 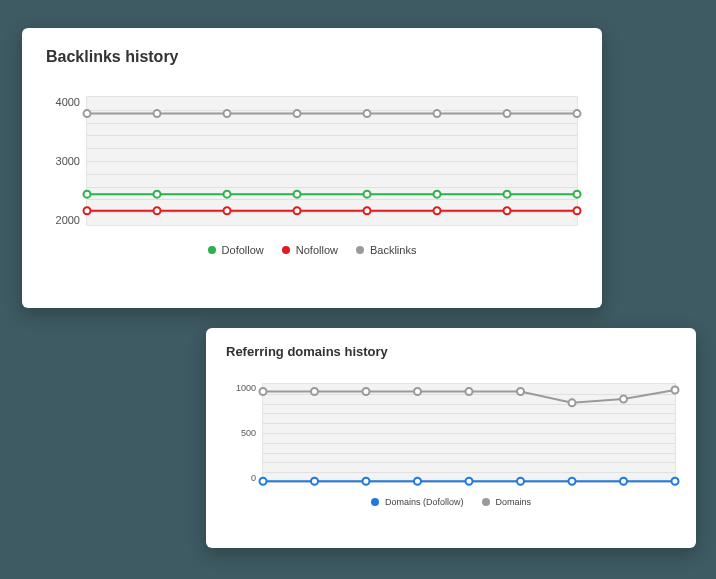 What do you see at coordinates (244, 433) in the screenshot?
I see `y-axis: 1000 500 0` at bounding box center [244, 433].